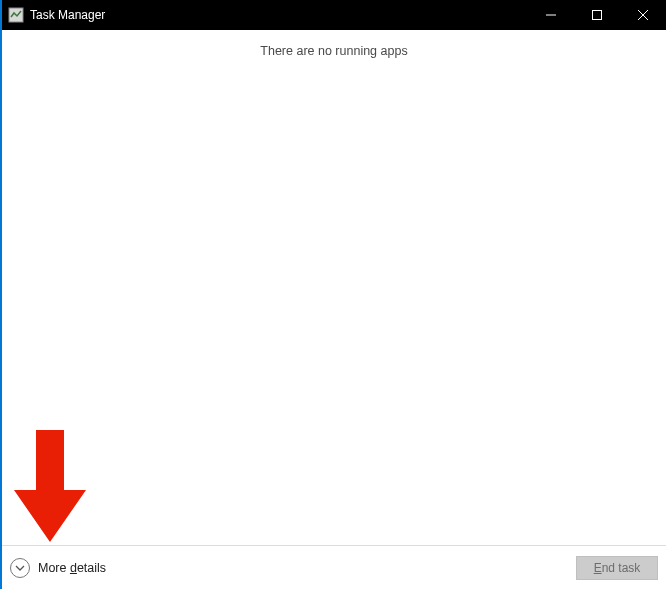  I want to click on maximize-button, so click(597, 15).